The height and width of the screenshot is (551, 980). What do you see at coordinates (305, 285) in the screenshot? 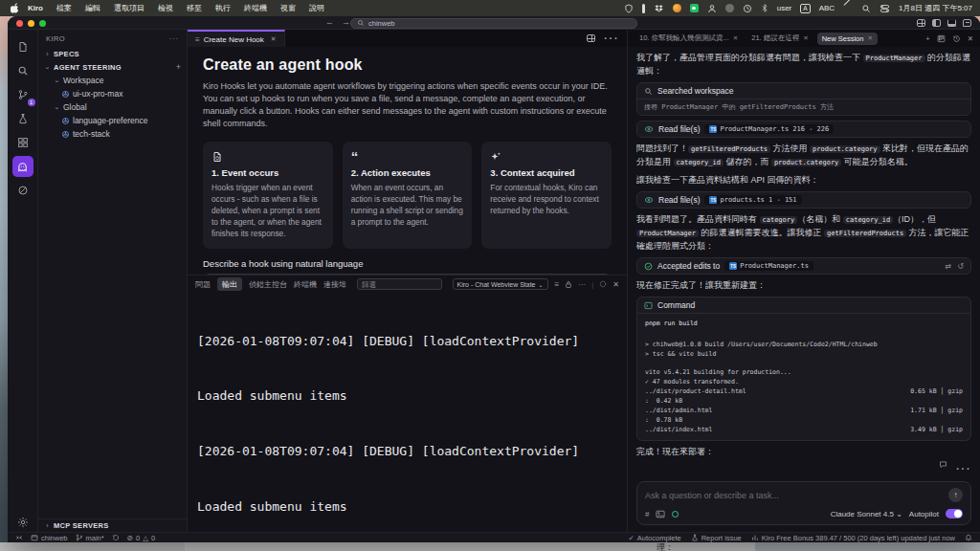
I see `tab-terminal: 終端機` at bounding box center [305, 285].